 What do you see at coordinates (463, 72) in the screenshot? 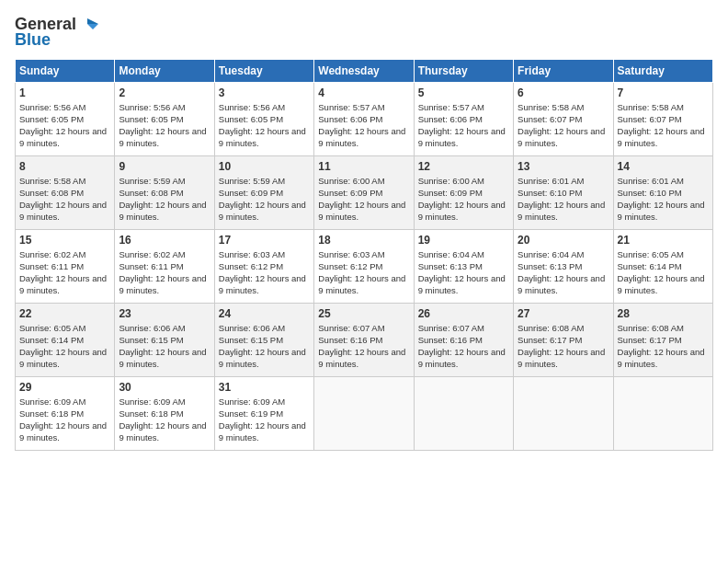
I see `col-header-thursday: Thursday` at bounding box center [463, 72].